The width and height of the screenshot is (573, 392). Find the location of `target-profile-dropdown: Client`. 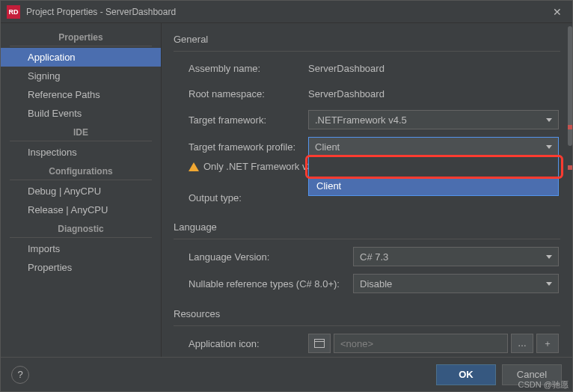

target-profile-dropdown: Client is located at coordinates (434, 147).